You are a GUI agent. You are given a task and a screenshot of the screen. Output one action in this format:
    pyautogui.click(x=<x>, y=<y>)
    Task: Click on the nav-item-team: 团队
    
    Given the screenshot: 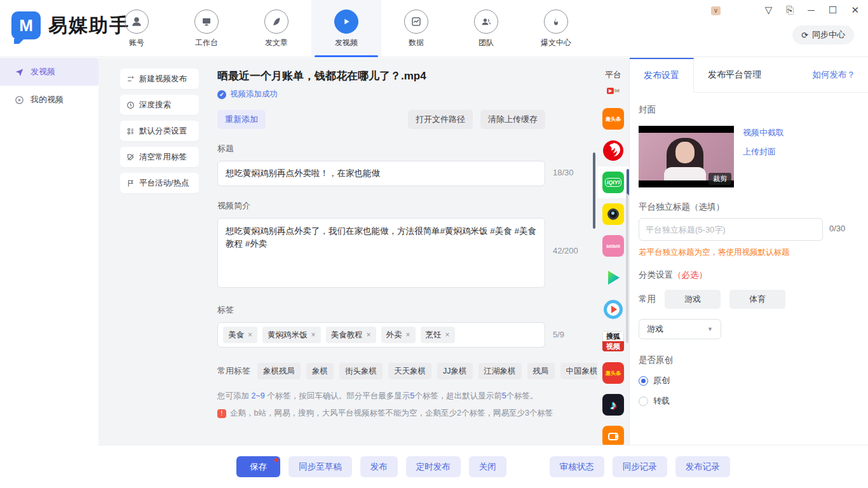 What is the action you would take?
    pyautogui.click(x=486, y=29)
    